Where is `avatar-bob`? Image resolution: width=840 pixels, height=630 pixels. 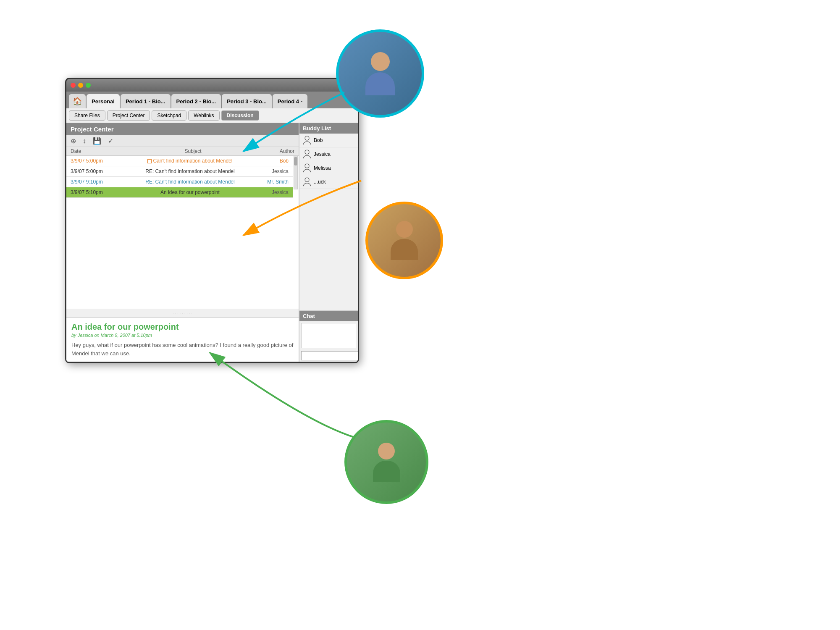
avatar-bob is located at coordinates (307, 140).